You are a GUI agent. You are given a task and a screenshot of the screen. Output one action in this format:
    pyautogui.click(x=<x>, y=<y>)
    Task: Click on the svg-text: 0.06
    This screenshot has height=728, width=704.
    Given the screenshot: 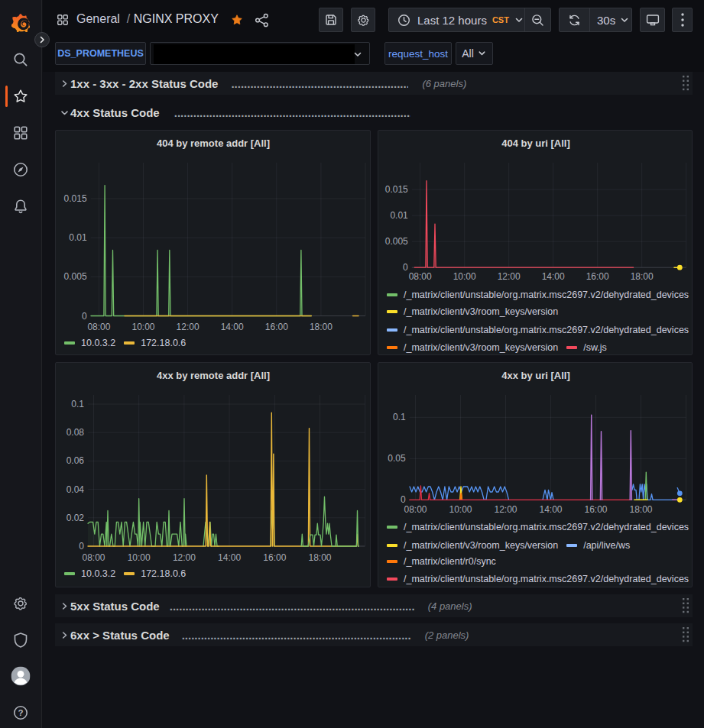 What is the action you would take?
    pyautogui.click(x=76, y=461)
    